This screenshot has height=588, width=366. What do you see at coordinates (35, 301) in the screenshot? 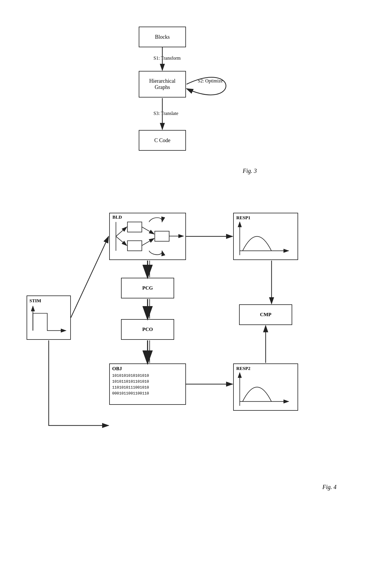
I see `svg-text: STIM` at bounding box center [35, 301].